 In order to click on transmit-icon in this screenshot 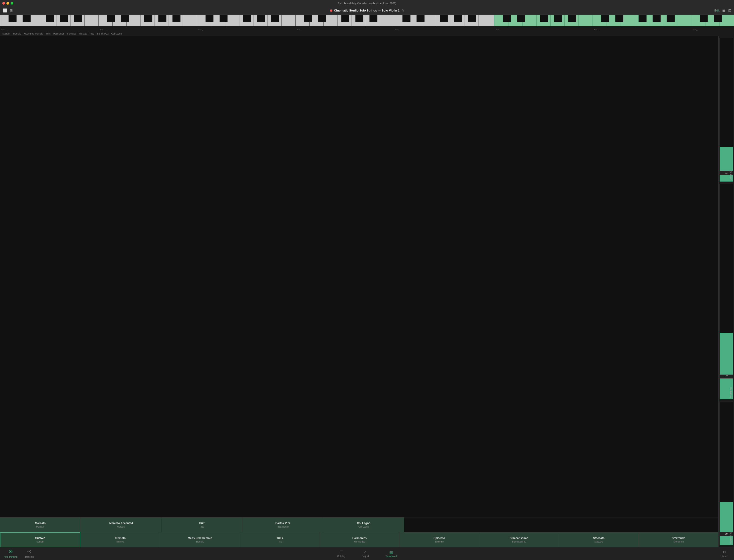, I will do `click(29, 552)`.